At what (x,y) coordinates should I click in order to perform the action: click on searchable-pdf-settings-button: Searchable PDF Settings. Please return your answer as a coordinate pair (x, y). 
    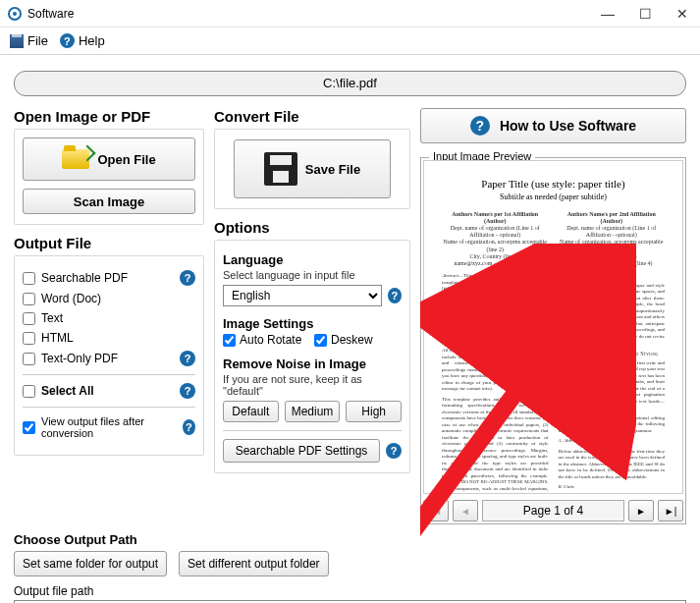
    Looking at the image, I should click on (301, 451).